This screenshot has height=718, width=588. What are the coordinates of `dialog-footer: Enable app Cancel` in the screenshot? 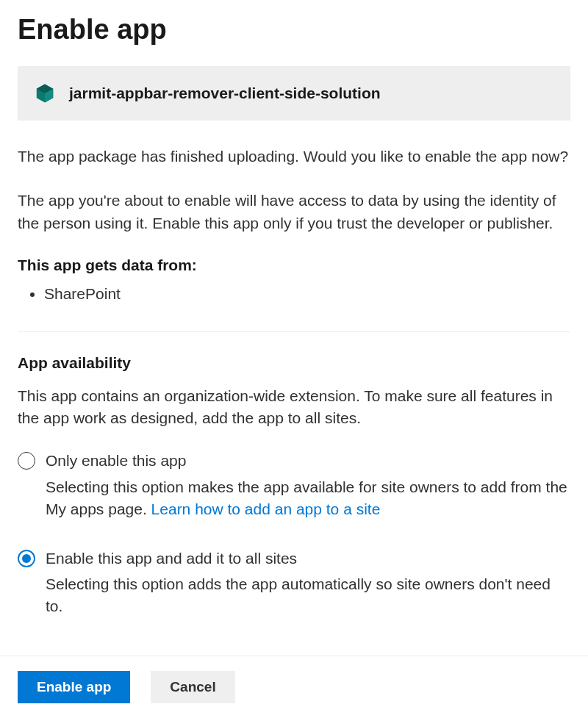 It's located at (294, 686).